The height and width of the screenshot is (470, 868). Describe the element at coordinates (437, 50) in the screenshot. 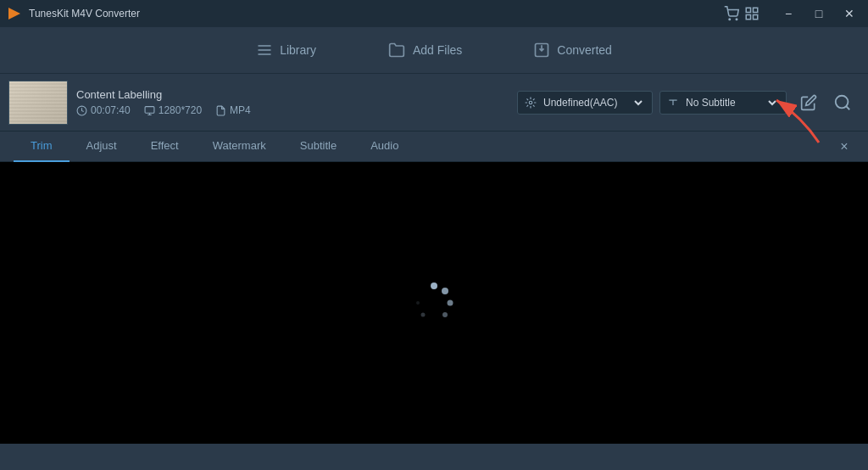

I see `nav-add-files-label: Add Files` at that location.